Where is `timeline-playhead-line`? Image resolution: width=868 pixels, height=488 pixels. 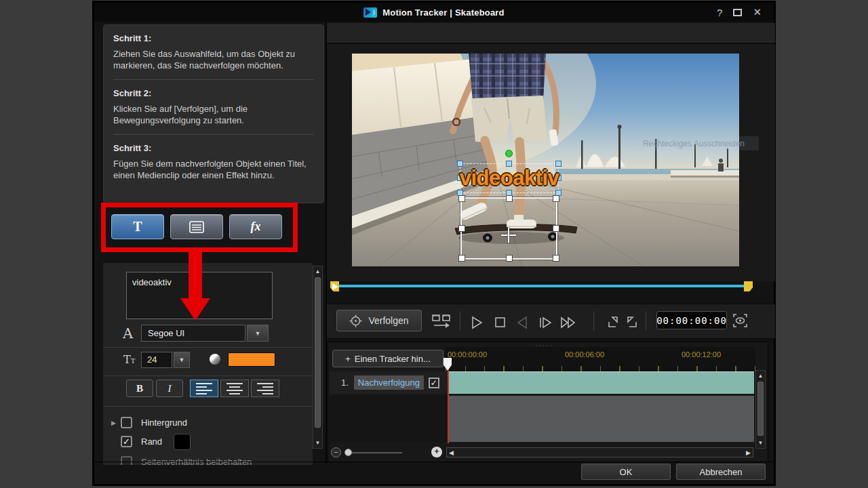 timeline-playhead-line is located at coordinates (448, 407).